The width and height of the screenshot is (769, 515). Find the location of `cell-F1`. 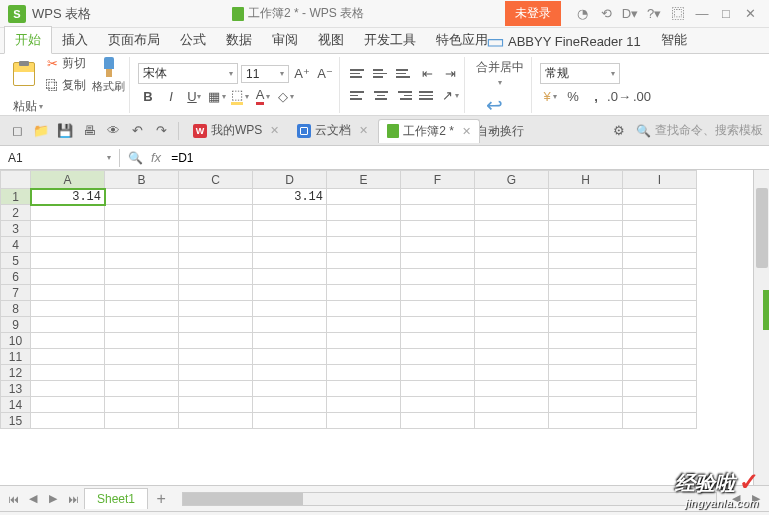

cell-F1 is located at coordinates (438, 197).